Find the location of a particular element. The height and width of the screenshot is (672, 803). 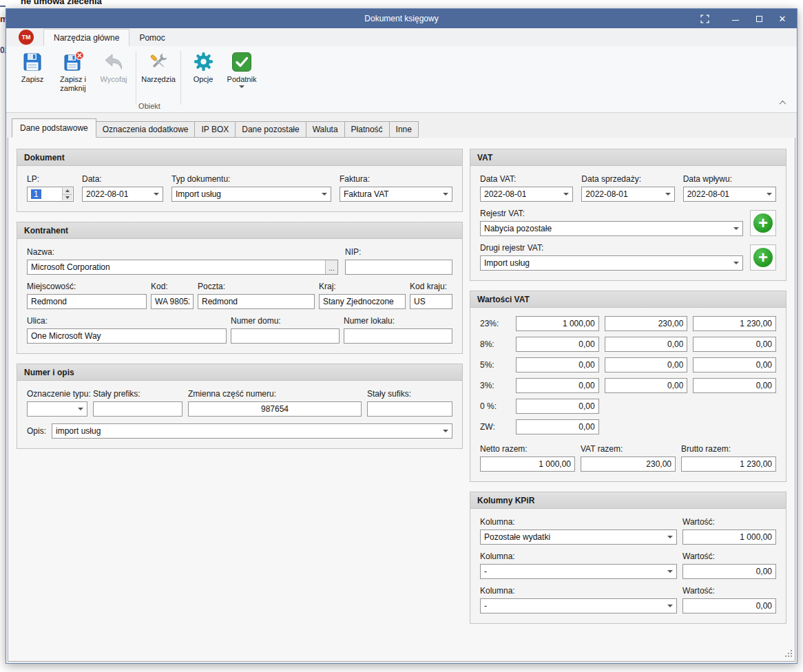

browse-button: ... is located at coordinates (331, 267).